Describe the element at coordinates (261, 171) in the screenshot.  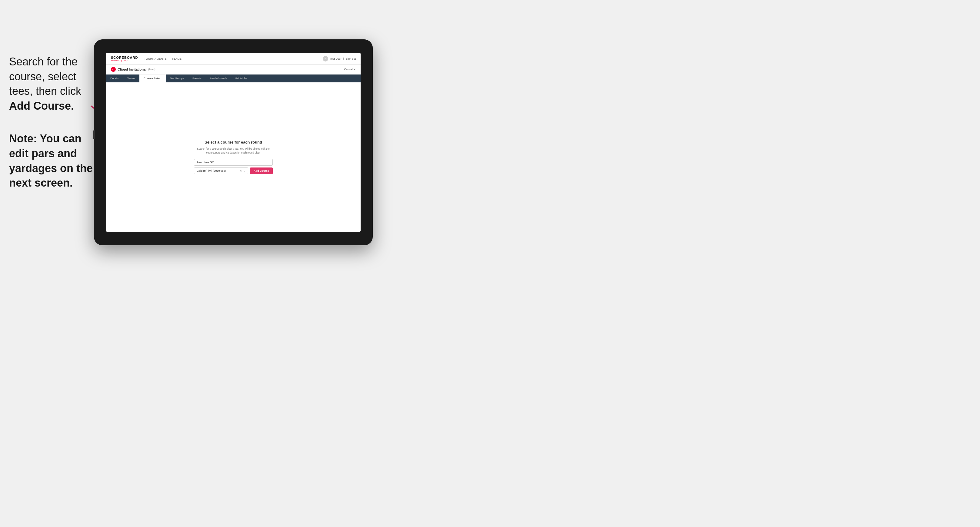
I see `add-course-button: Add Course` at that location.